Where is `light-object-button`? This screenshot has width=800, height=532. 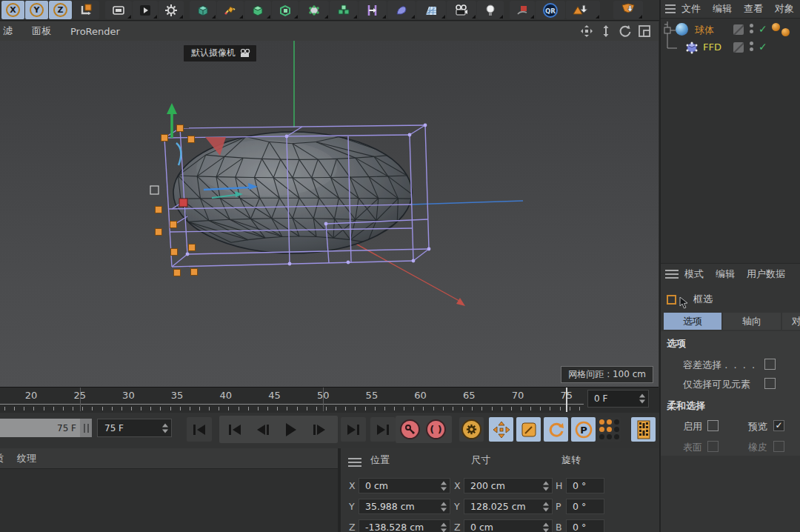 light-object-button is located at coordinates (490, 10).